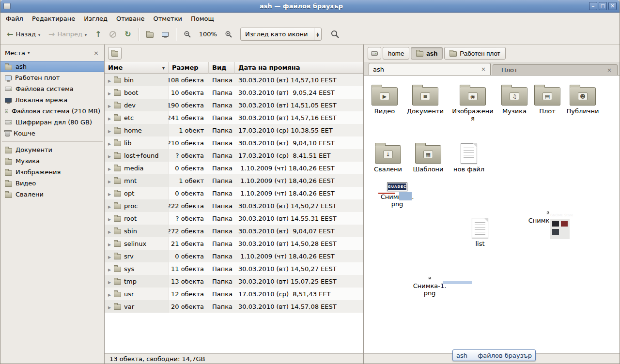  What do you see at coordinates (96, 53) in the screenshot?
I see `sidebar-close-icon: ×` at bounding box center [96, 53].